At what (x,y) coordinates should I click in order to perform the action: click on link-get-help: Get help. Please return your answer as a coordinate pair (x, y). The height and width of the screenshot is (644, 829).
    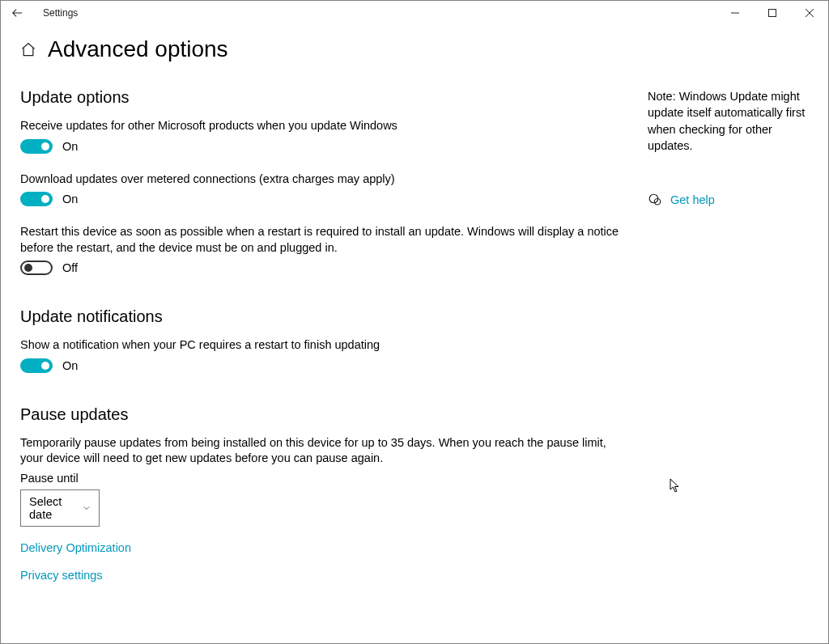
    Looking at the image, I should click on (693, 200).